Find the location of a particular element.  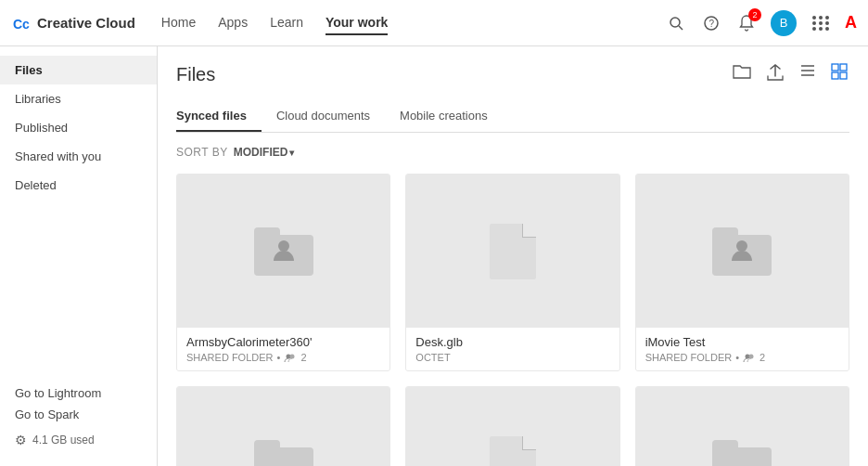

search-icon is located at coordinates (676, 23).